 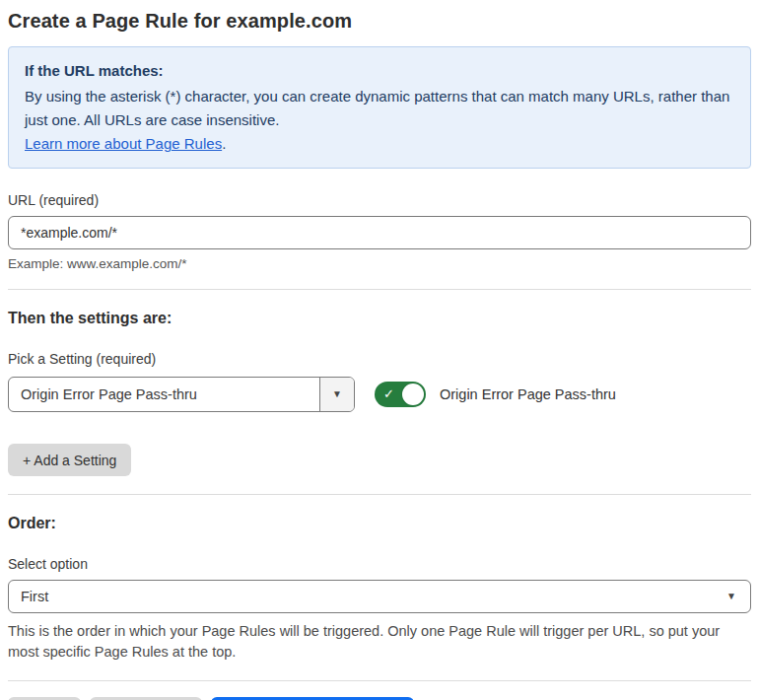 What do you see at coordinates (380, 359) in the screenshot?
I see `pick-setting-label: Pick a Setting (required)` at bounding box center [380, 359].